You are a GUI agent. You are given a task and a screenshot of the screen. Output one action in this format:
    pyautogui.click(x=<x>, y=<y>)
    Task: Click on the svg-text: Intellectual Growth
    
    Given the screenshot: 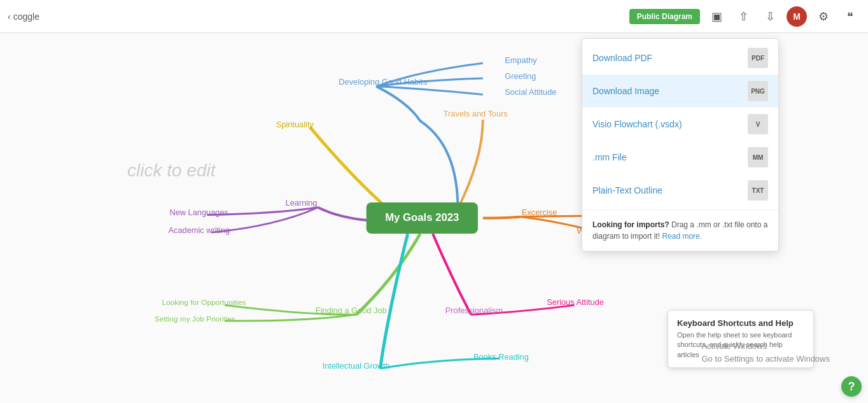 What is the action you would take?
    pyautogui.click(x=356, y=365)
    